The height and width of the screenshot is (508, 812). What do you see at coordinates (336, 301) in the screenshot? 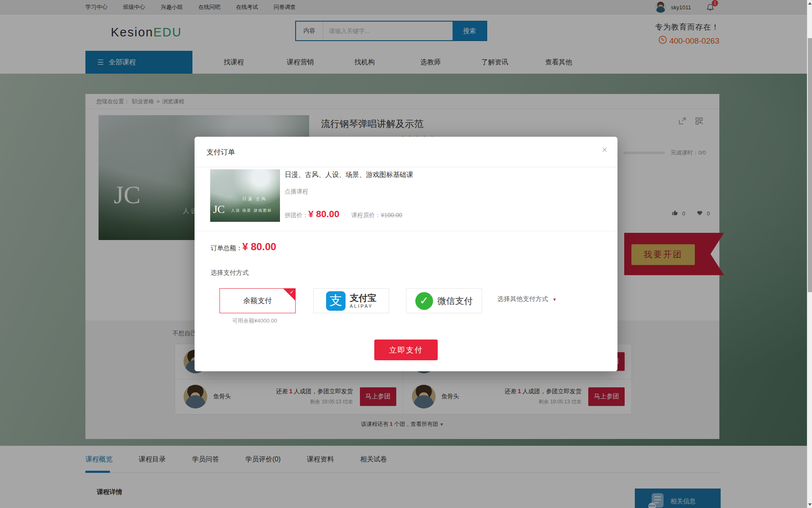
I see `alipay-icon: 支` at bounding box center [336, 301].